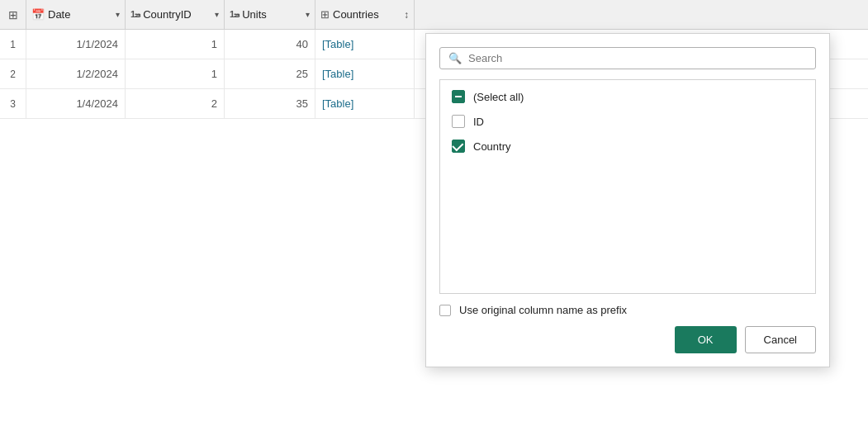 The width and height of the screenshot is (868, 445). I want to click on country-label: Country, so click(492, 147).